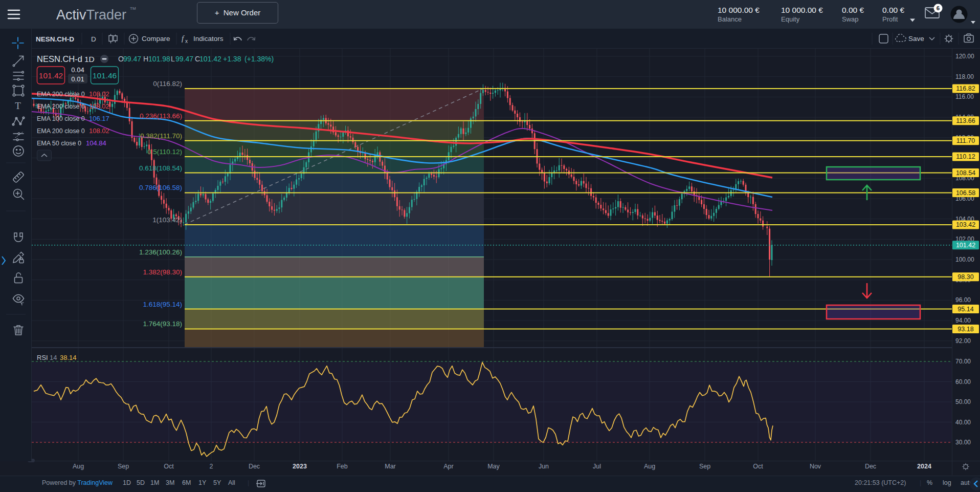 This screenshot has width=980, height=492. I want to click on svg-text: Feb, so click(342, 466).